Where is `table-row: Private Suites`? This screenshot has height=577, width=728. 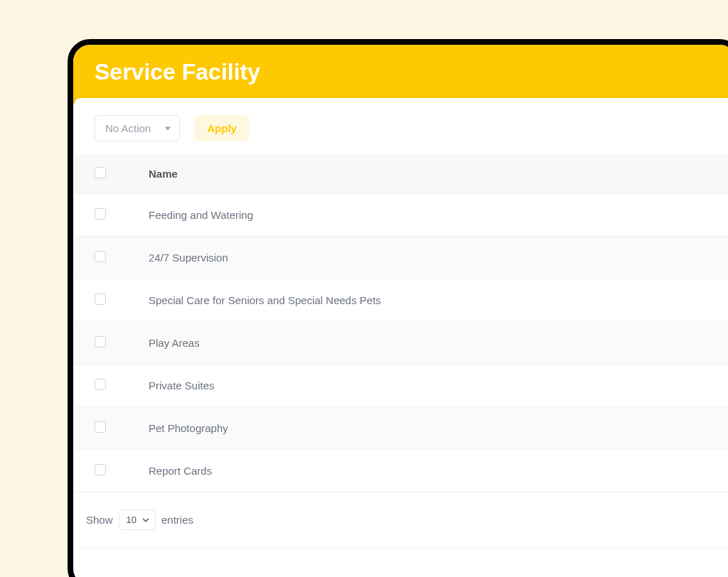 table-row: Private Suites is located at coordinates (401, 386).